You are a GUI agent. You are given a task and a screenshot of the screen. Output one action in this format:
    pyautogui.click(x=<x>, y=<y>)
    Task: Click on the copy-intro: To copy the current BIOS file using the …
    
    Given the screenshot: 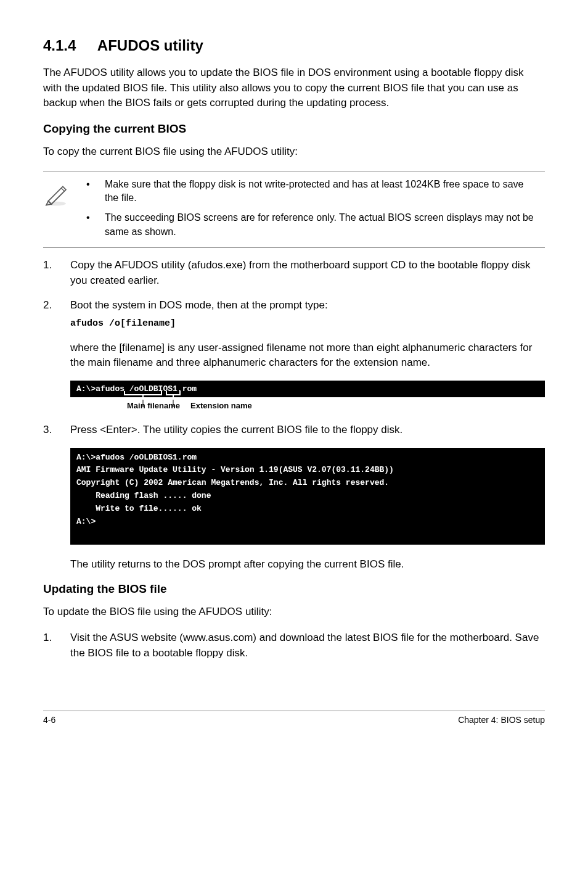 What is the action you would take?
    pyautogui.click(x=294, y=152)
    